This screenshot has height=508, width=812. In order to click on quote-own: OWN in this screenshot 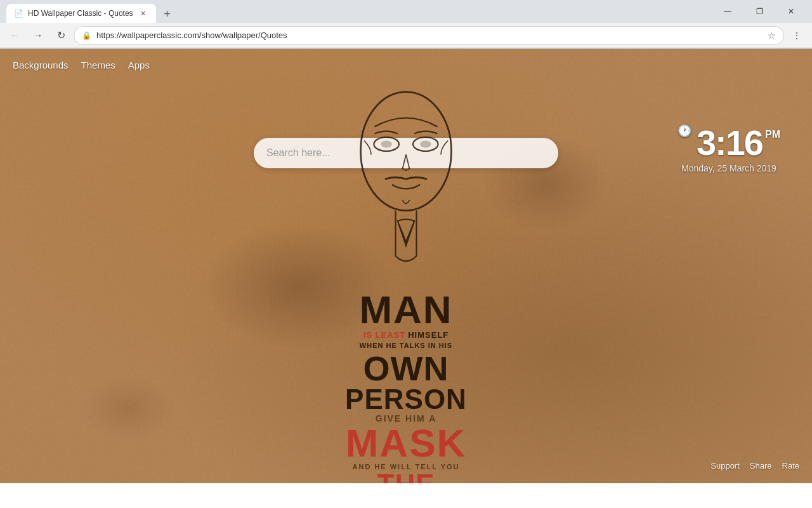, I will do `click(406, 368)`.